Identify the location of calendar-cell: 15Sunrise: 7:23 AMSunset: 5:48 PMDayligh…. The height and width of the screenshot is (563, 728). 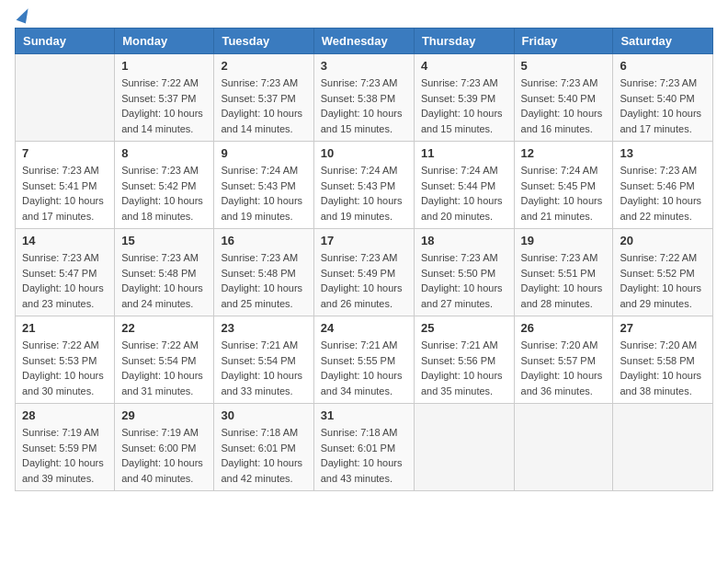
(165, 272).